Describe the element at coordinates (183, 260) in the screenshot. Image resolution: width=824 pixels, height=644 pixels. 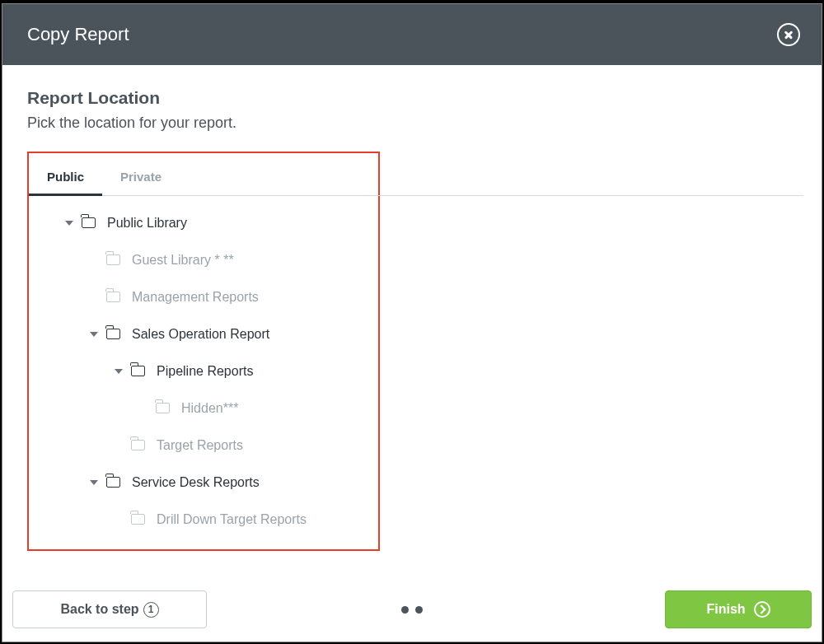
I see `folder-label: Guest Library * **` at that location.